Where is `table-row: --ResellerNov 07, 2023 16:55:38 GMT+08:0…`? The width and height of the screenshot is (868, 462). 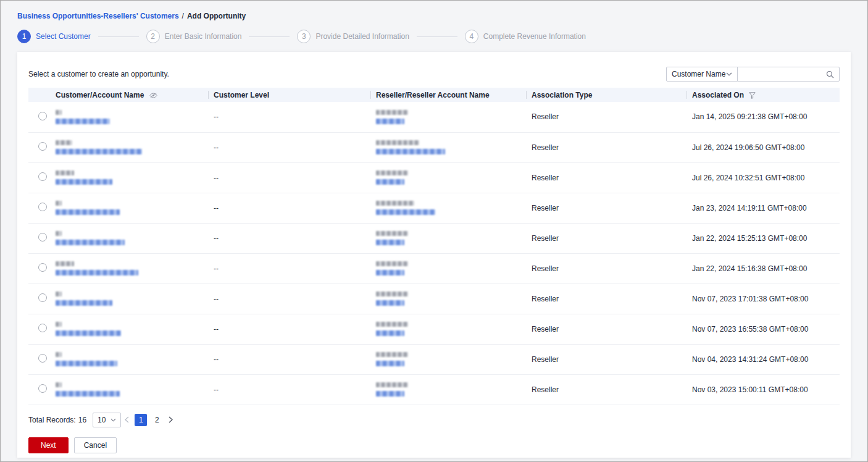
table-row: --ResellerNov 07, 2023 16:55:38 GMT+08:0… is located at coordinates (434, 329).